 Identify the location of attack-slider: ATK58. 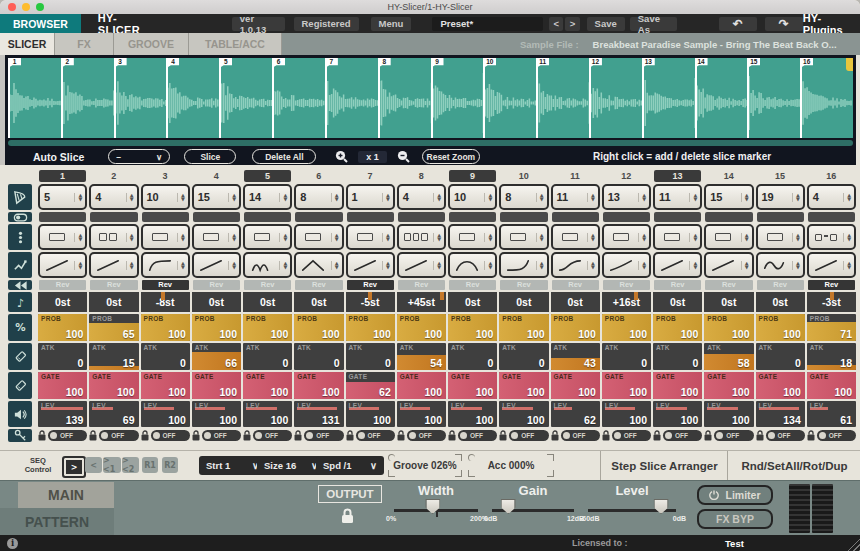
(728, 356).